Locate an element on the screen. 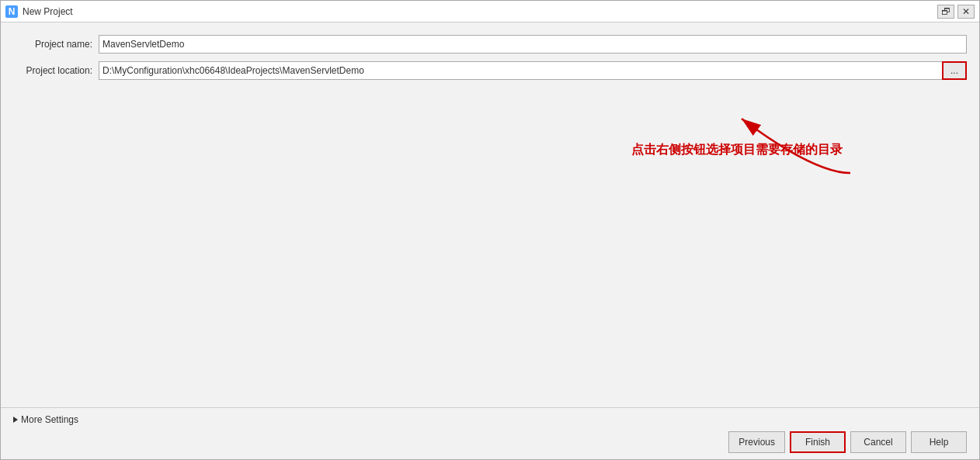 Image resolution: width=980 pixels, height=460 pixels. project-location-input is located at coordinates (520, 71).